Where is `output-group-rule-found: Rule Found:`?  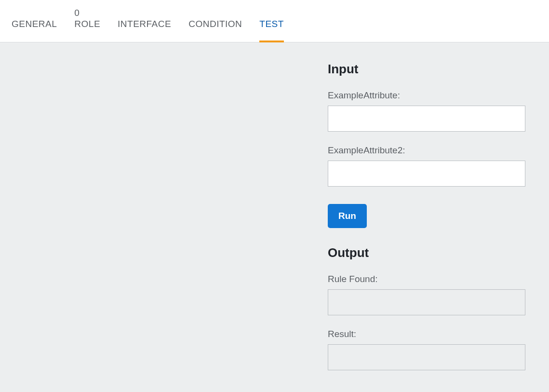
output-group-rule-found: Rule Found: is located at coordinates (427, 295).